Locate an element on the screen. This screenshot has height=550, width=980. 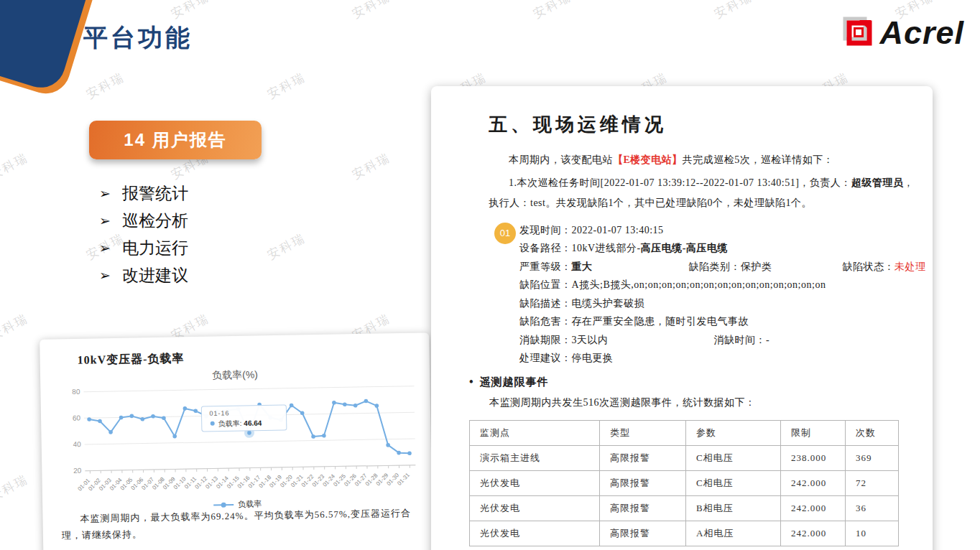
svg-text: 60 is located at coordinates (77, 418).